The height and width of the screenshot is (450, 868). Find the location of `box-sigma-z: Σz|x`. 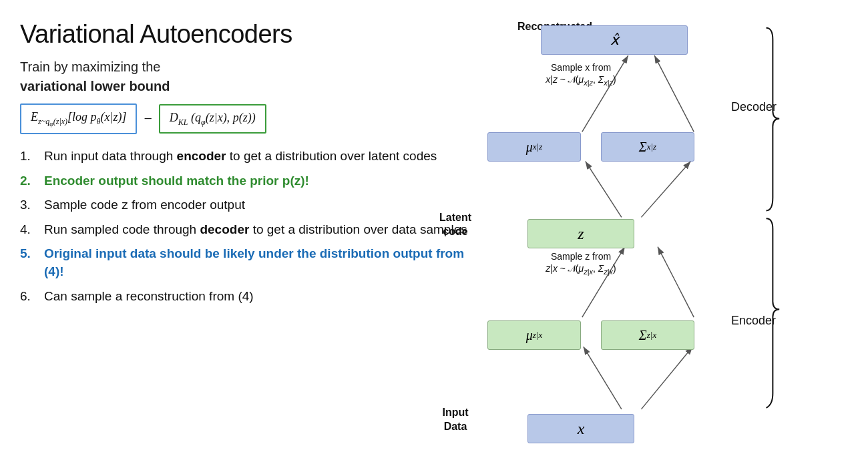

box-sigma-z: Σz|x is located at coordinates (648, 335).